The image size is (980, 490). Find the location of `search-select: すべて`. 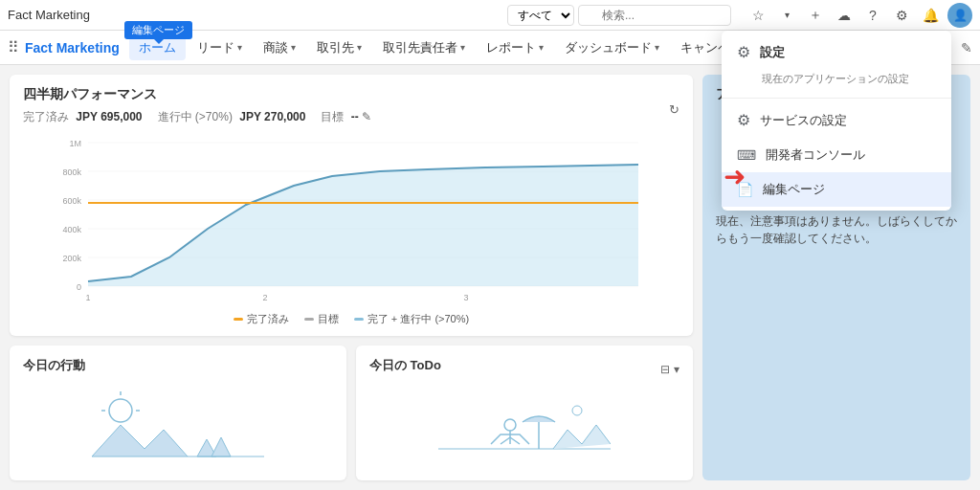

search-select: すべて is located at coordinates (541, 15).